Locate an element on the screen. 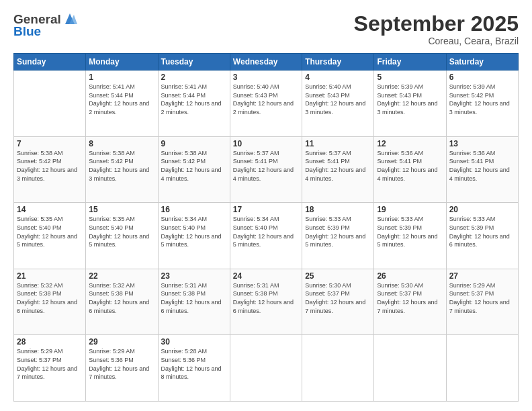 This screenshot has height=411, width=532. location: Coreau, Ceara, Brazil is located at coordinates (437, 41).